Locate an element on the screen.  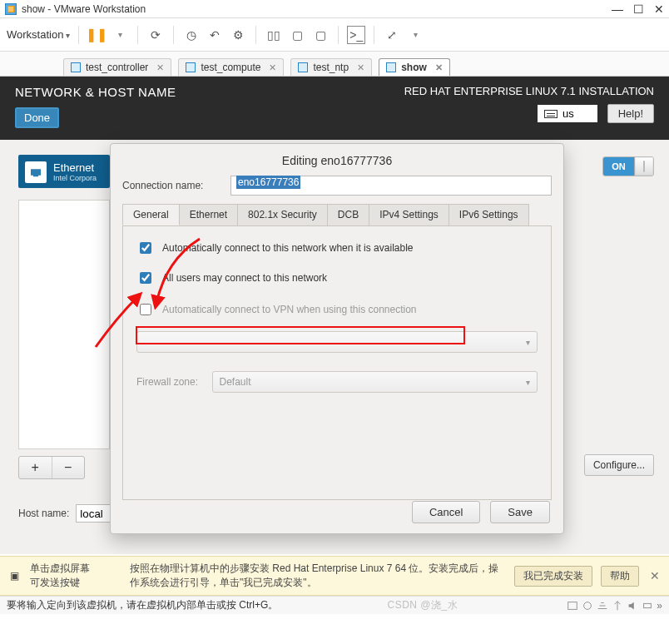
tab-ipv4: IPv4 Settings is located at coordinates (409, 215).